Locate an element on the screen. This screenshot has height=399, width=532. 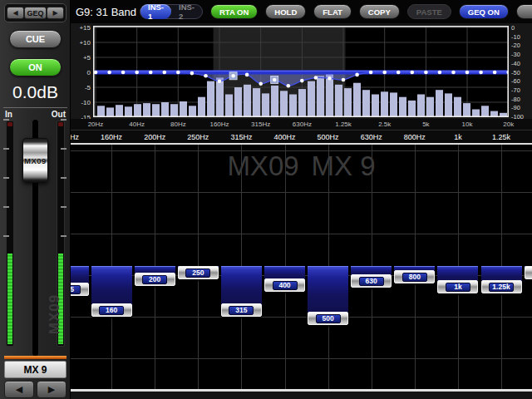
fader-knob-label: MX09 is located at coordinates (35, 161).